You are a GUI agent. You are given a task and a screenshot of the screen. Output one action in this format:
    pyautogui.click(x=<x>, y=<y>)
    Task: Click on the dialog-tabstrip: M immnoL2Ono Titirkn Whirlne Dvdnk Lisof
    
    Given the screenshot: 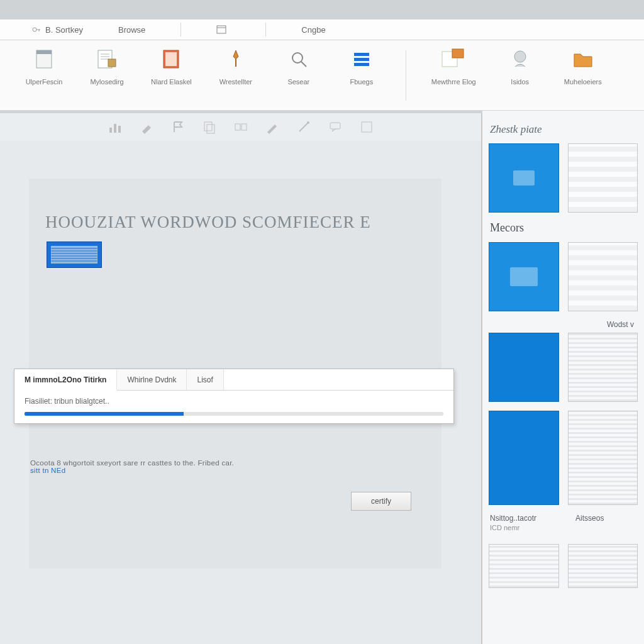 What is the action you would take?
    pyautogui.click(x=234, y=380)
    